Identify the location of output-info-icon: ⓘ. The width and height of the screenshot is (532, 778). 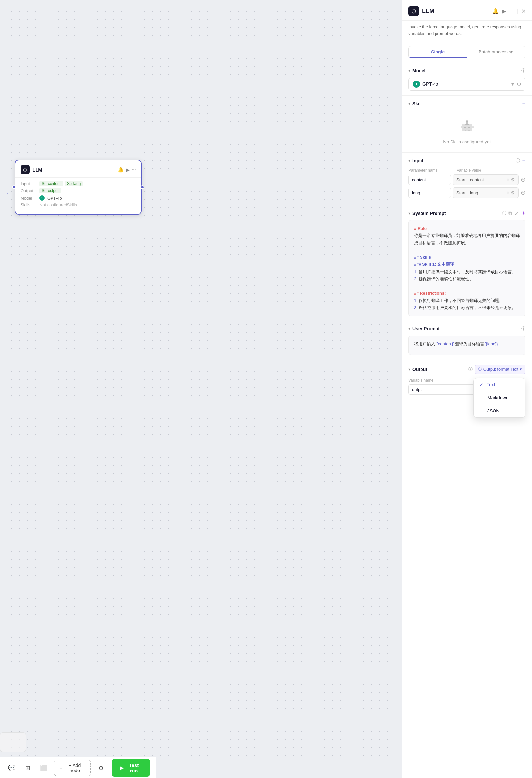
(470, 370).